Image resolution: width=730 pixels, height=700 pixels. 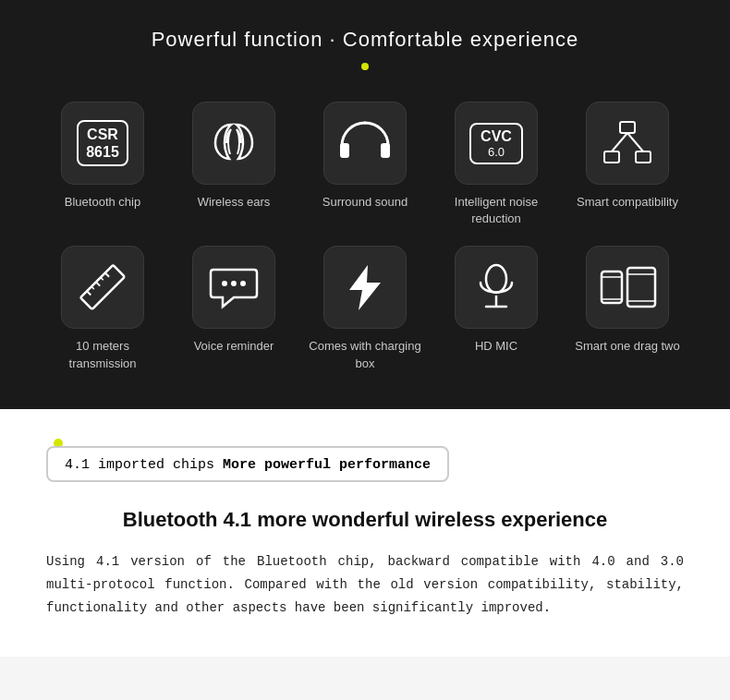 What do you see at coordinates (627, 143) in the screenshot?
I see `icon-box-network` at bounding box center [627, 143].